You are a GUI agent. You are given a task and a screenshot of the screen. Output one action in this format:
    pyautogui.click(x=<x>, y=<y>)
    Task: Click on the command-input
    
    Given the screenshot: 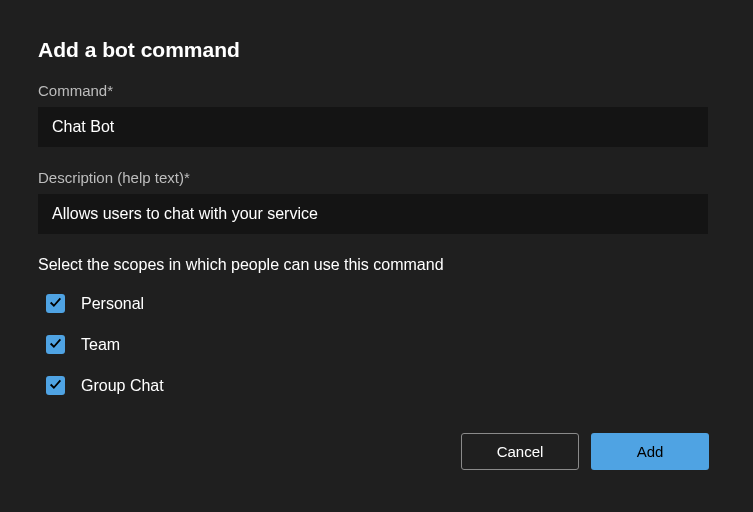 What is the action you would take?
    pyautogui.click(x=373, y=127)
    